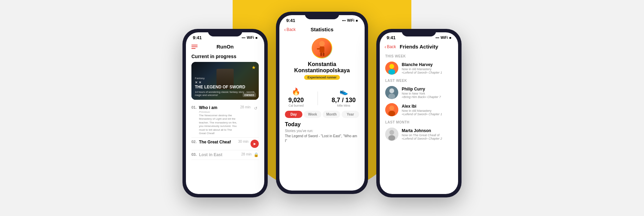 The height and width of the screenshot is (216, 644). I want to click on friend-book-blanche: «Lefend of Sword» Chapter 1, so click(427, 73).